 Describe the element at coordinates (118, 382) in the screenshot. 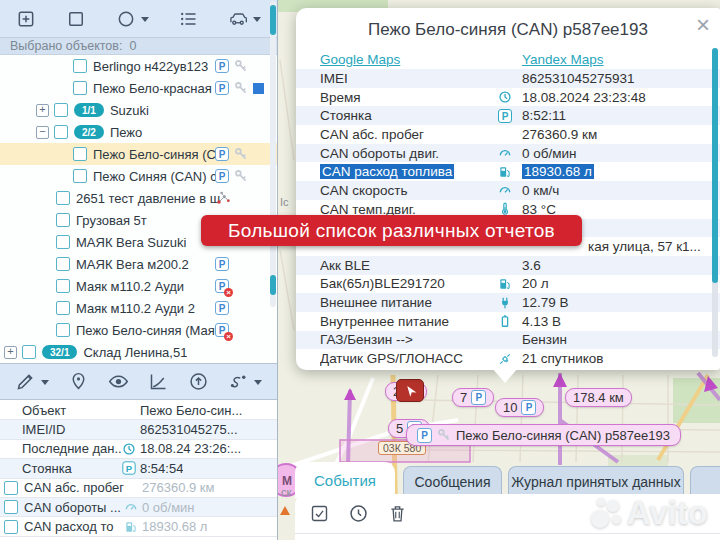

I see `eye-icon` at that location.